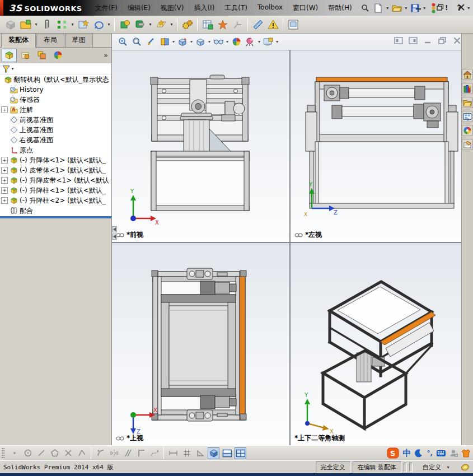 Image resolution: width=473 pixels, height=476 pixels. What do you see at coordinates (15, 454) in the screenshot?
I see `sketch-point-icon` at bounding box center [15, 454].